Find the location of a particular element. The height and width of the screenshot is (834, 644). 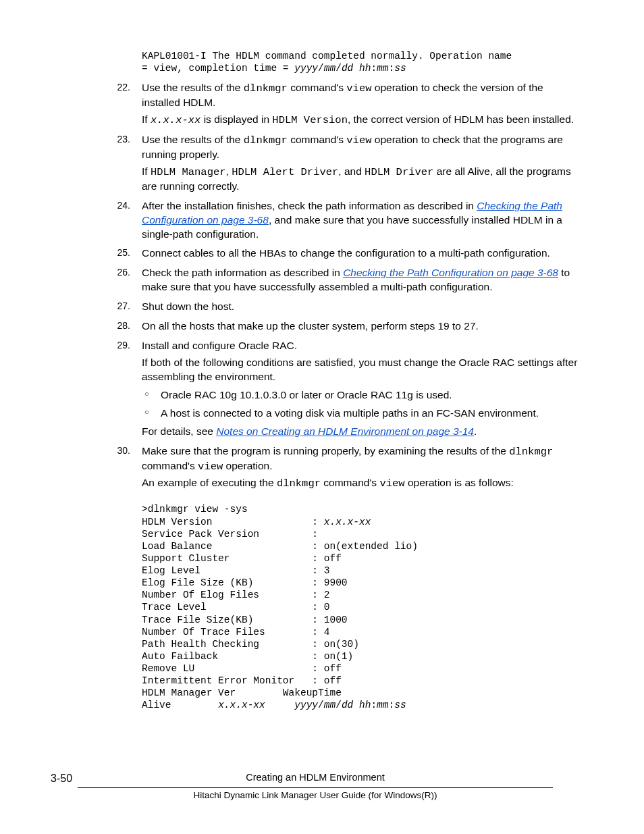

step-subtext: If x.x.x-xx is displayed in HDLM Version… is located at coordinates (360, 120).